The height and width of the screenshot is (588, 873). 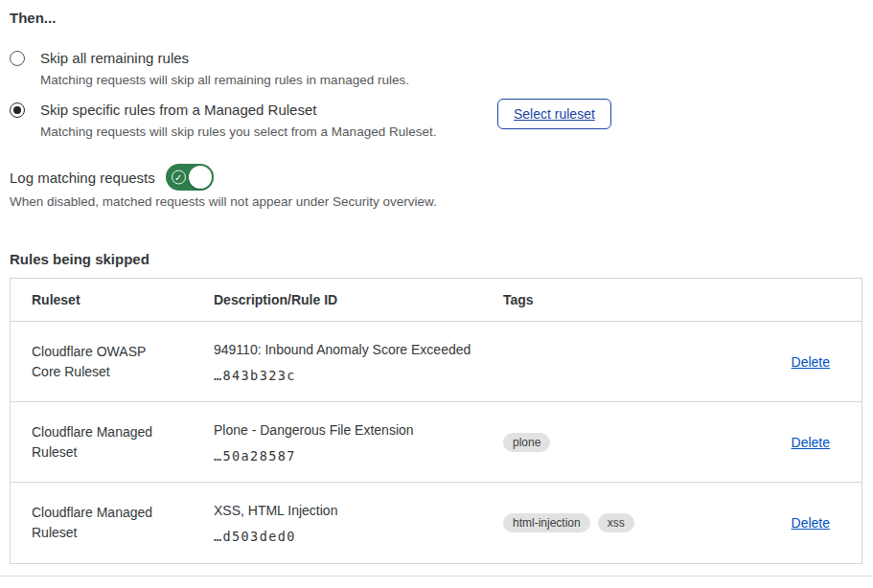 What do you see at coordinates (112, 300) in the screenshot?
I see `column-header-ruleset: Ruleset` at bounding box center [112, 300].